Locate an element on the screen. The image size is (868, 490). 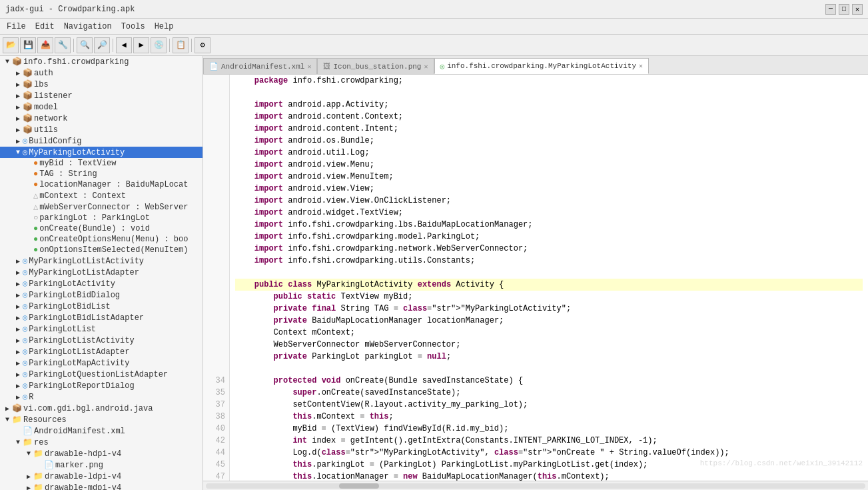
code-line: setContentView(R.layout.activity_my_park… is located at coordinates (549, 405).